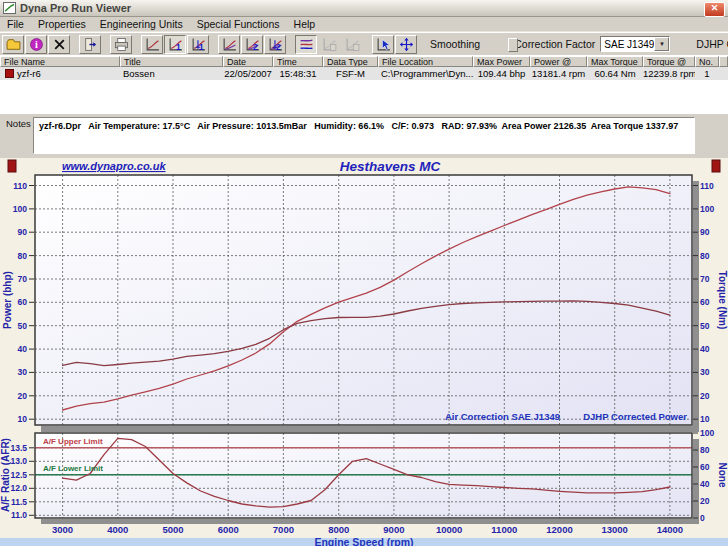 The width and height of the screenshot is (728, 546). What do you see at coordinates (502, 62) in the screenshot?
I see `col-max-power: Max Power` at bounding box center [502, 62].